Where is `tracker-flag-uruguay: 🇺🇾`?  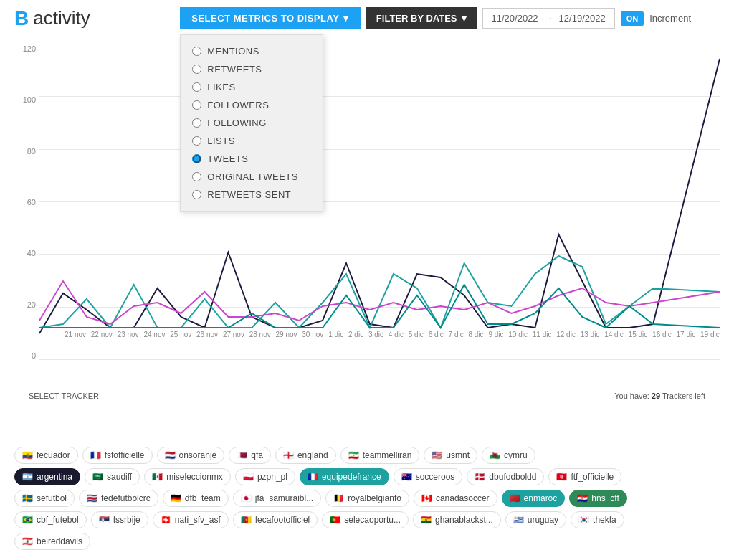 tracker-flag-uruguay: 🇺🇾 is located at coordinates (519, 520).